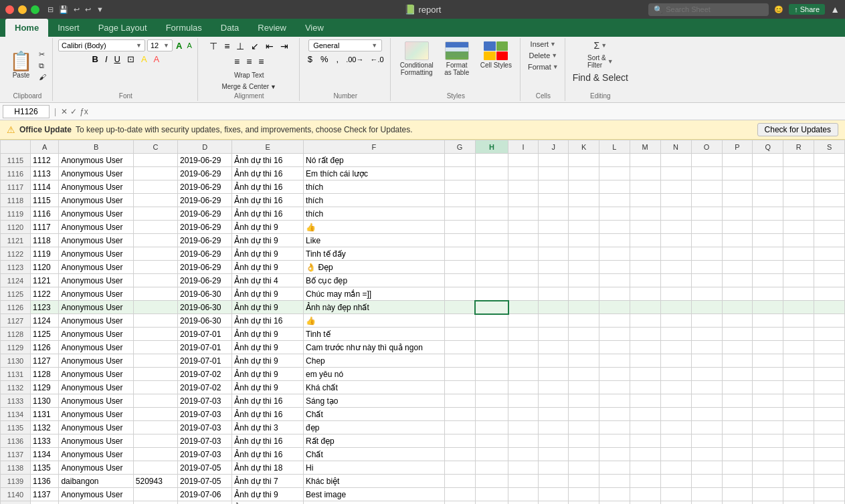 The width and height of the screenshot is (845, 504). What do you see at coordinates (43, 66) in the screenshot?
I see `copy-button: ⧉` at bounding box center [43, 66].